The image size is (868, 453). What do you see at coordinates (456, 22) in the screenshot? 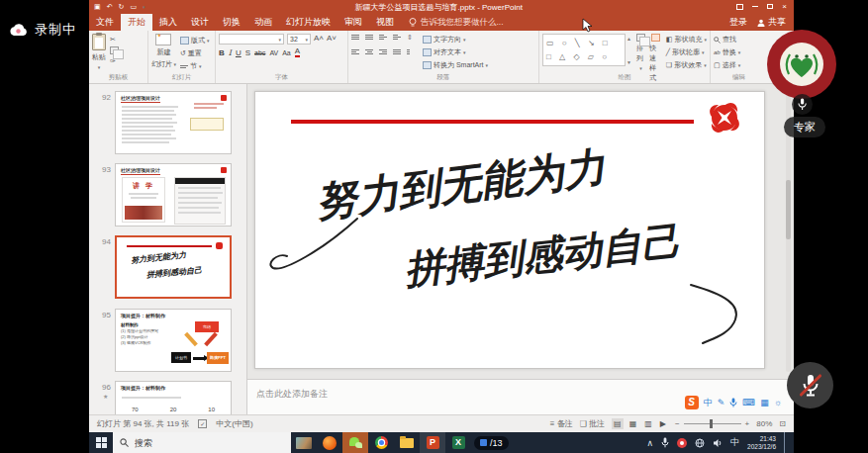
I see `tell-me-box: 告诉我您想要做什么...` at bounding box center [456, 22].